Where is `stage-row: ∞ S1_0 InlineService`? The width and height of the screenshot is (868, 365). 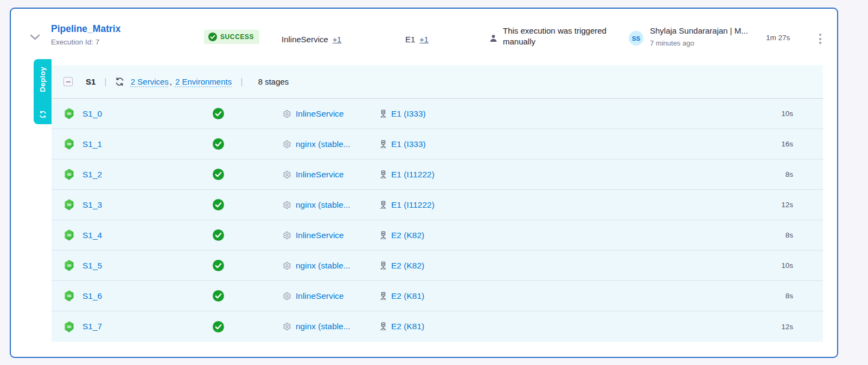 stage-row: ∞ S1_0 InlineService is located at coordinates (437, 114).